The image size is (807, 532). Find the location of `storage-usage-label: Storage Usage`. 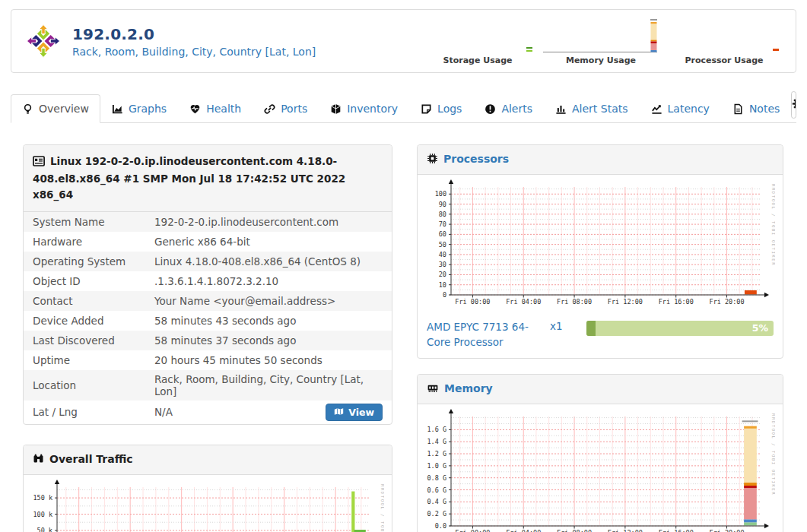

storage-usage-label: Storage Usage is located at coordinates (478, 61).